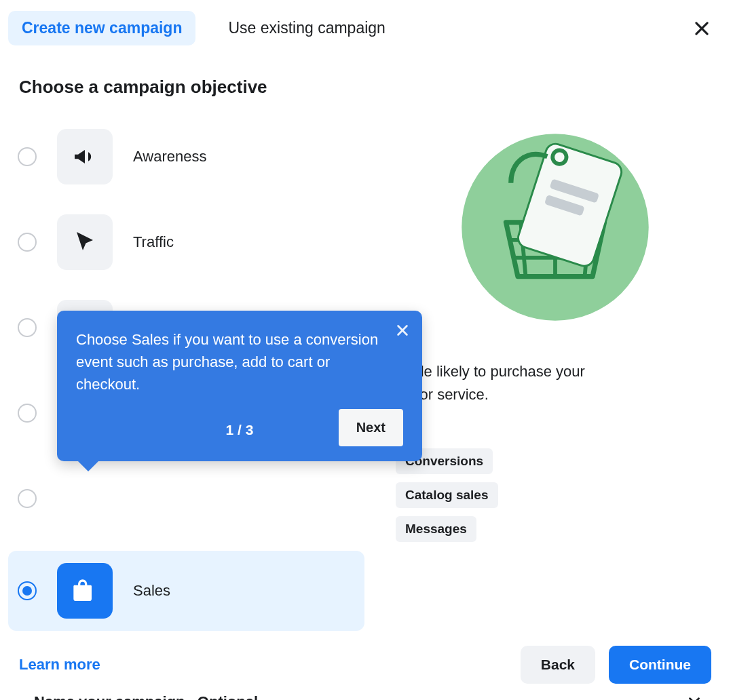  I want to click on objective-traffic: Traffic, so click(186, 242).